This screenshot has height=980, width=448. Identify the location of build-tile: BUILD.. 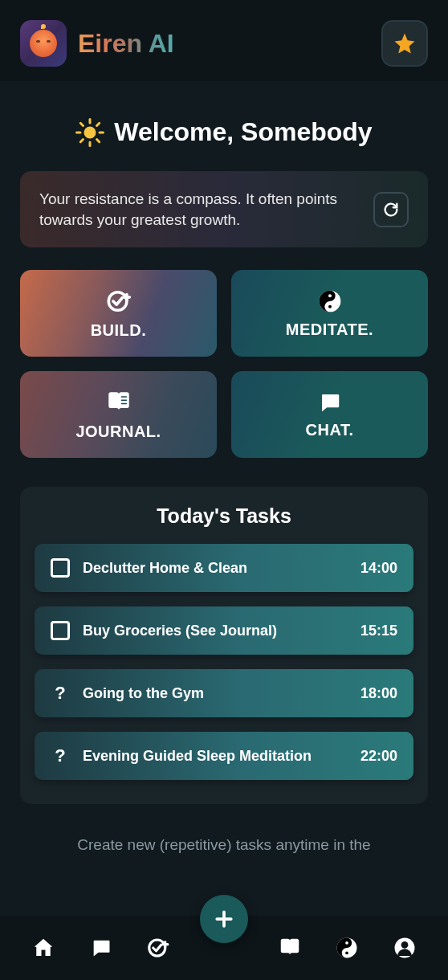
(119, 313).